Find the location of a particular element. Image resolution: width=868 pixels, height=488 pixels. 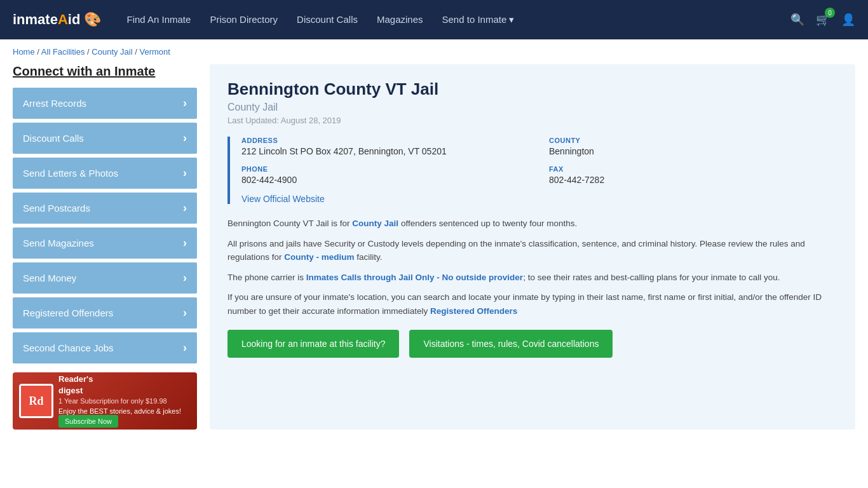

sidebar-label-arrest-records: Arrest Records is located at coordinates (55, 103).